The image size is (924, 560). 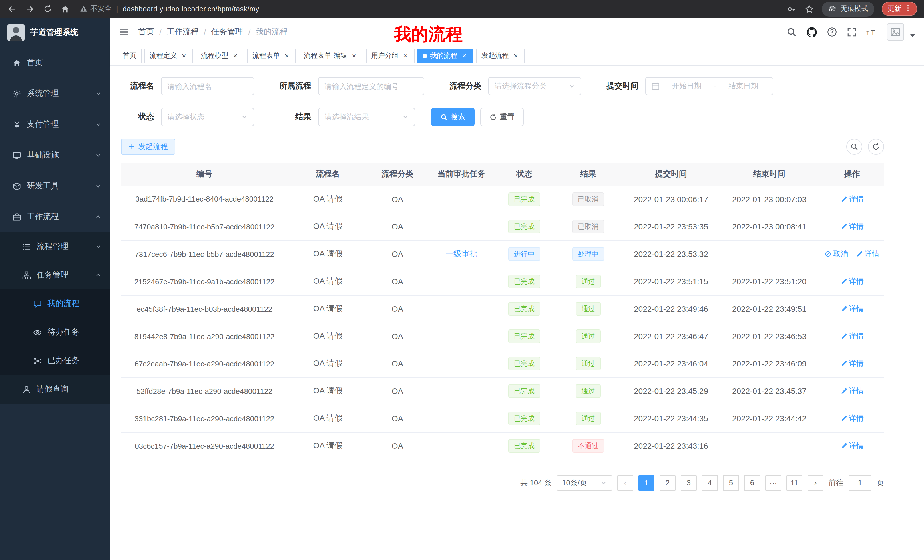 I want to click on sidebar-item-1: 系统管理, so click(x=55, y=94).